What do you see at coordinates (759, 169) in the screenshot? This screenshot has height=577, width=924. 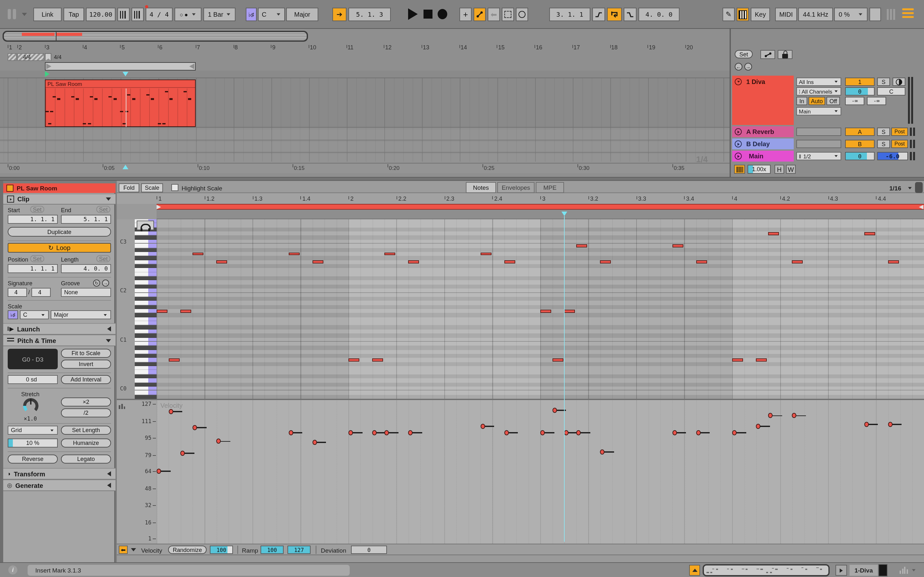 I see `zoom-scale-field: 1.00x` at bounding box center [759, 169].